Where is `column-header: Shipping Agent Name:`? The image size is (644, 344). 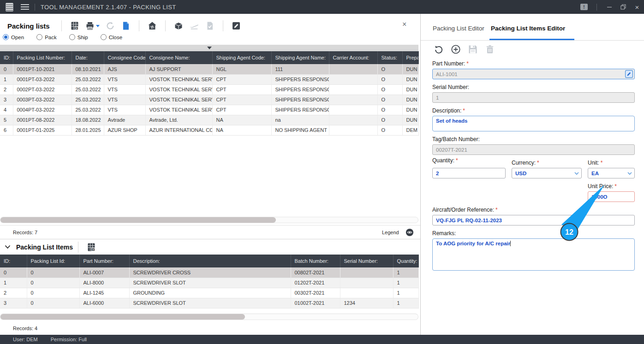
column-header: Shipping Agent Name: is located at coordinates (300, 58).